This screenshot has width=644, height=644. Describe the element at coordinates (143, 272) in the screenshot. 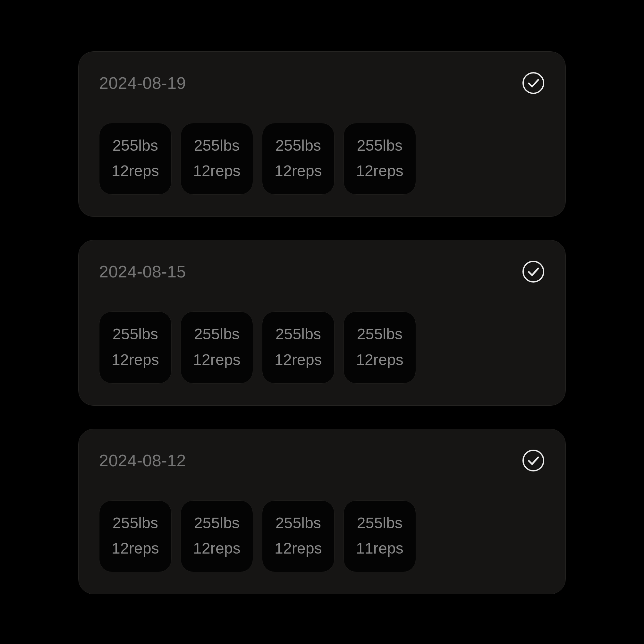

I see `entry-date: 2024-08-15` at that location.